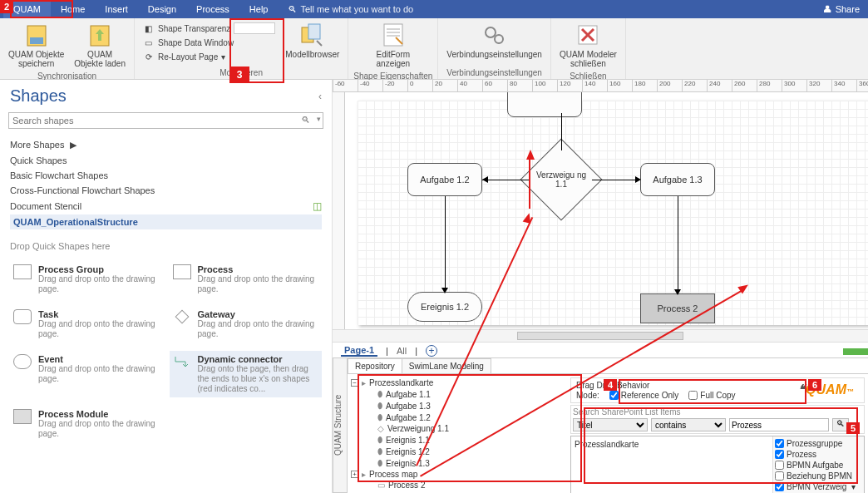 The height and width of the screenshot is (493, 868). What do you see at coordinates (37, 45) in the screenshot?
I see `quam-objects-save-button: QUAM Objekte speichern` at bounding box center [37, 45].